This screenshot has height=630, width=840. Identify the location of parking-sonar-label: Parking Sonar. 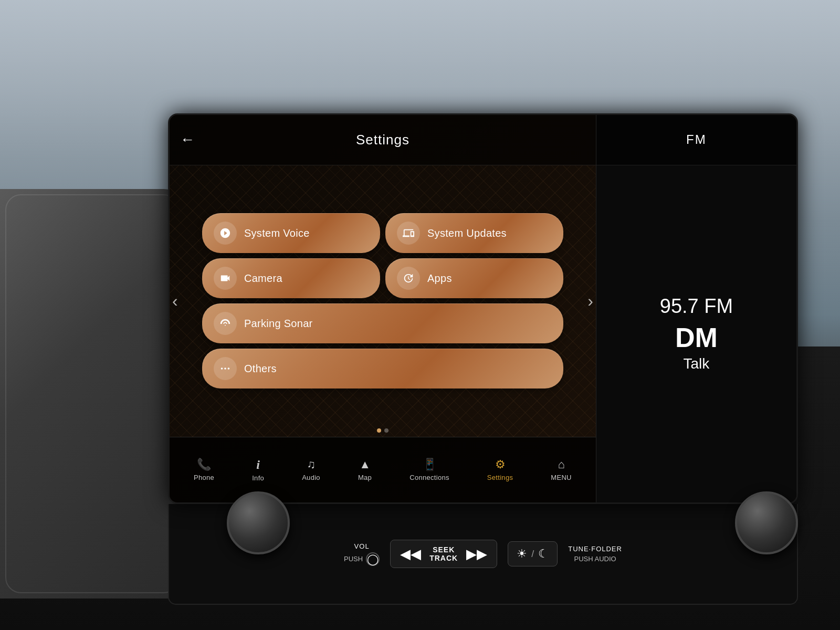
(278, 323).